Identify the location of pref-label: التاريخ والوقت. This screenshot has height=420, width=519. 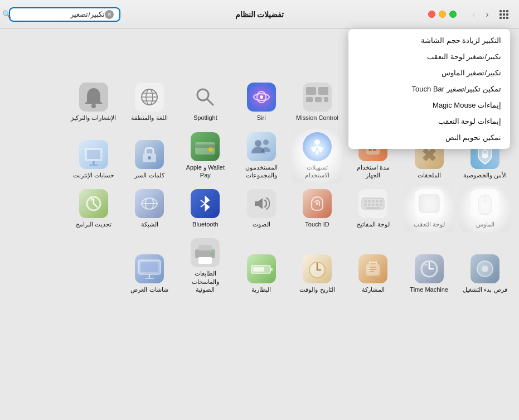
(317, 289).